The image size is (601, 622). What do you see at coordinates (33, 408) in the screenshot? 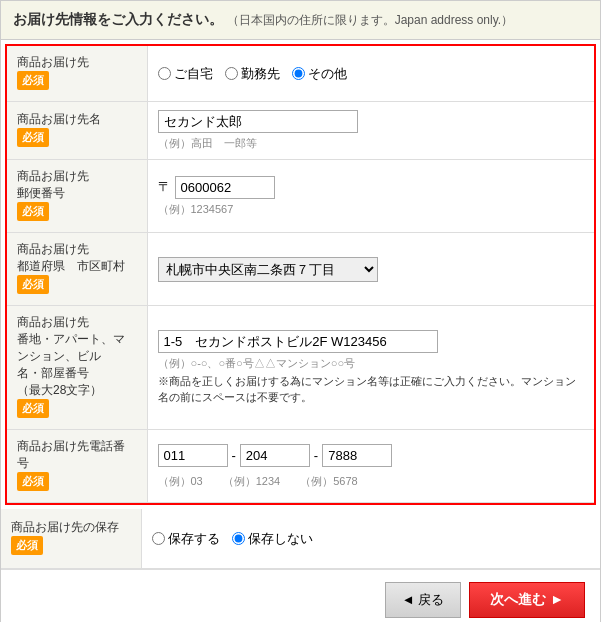
I see `required-badge-5: 必須` at bounding box center [33, 408].